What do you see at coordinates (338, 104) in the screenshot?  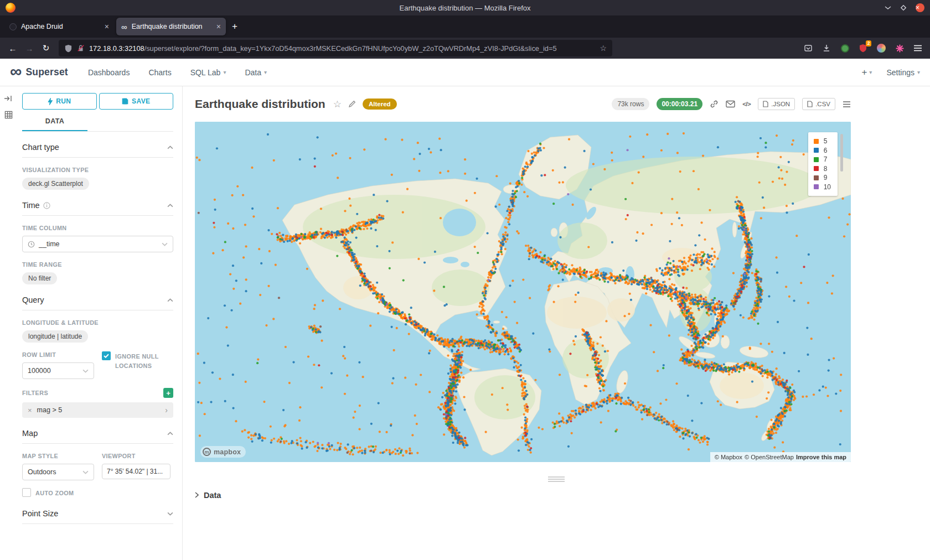 I see `favorite-star-icon: ☆` at bounding box center [338, 104].